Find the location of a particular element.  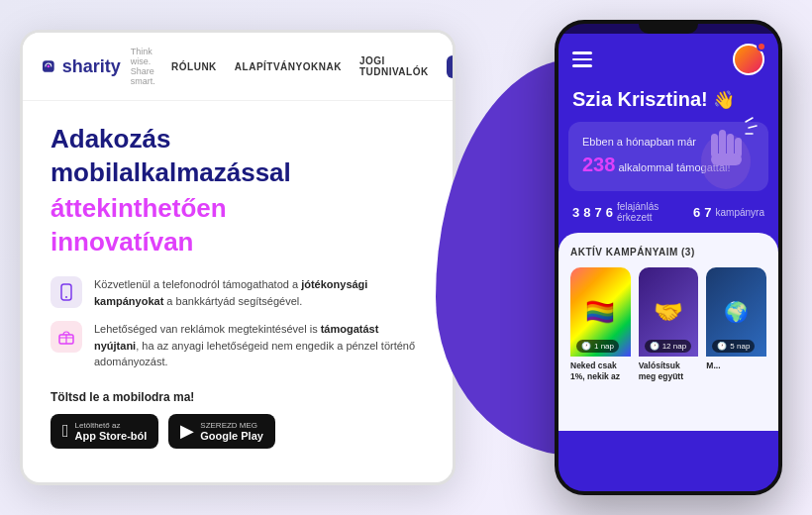

google-play-main: Google Play is located at coordinates (232, 436).